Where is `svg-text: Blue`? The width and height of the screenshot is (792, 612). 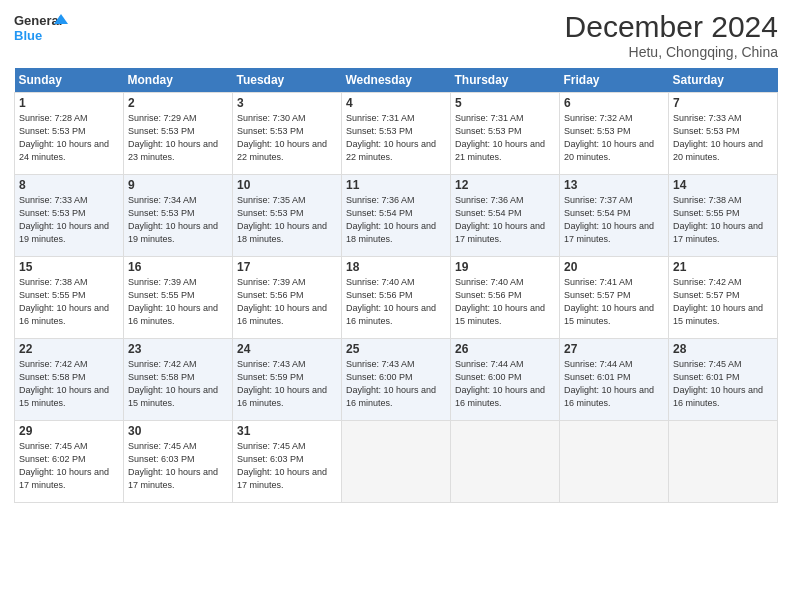 svg-text: Blue is located at coordinates (28, 36).